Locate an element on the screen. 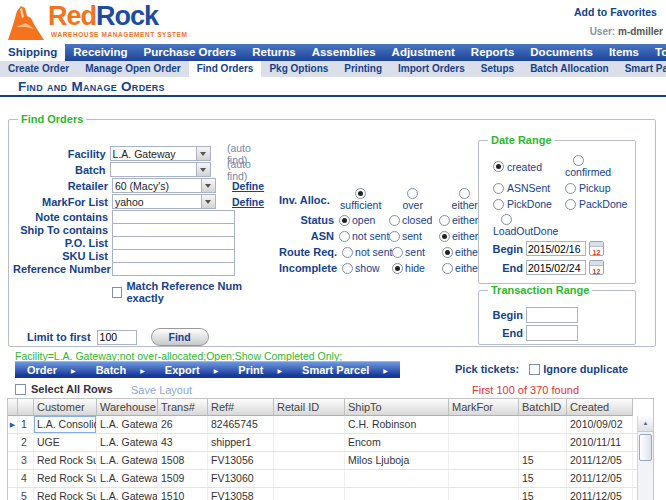 This screenshot has height=500, width=666. sub-nav-item-create-order: Create Order is located at coordinates (38, 69).